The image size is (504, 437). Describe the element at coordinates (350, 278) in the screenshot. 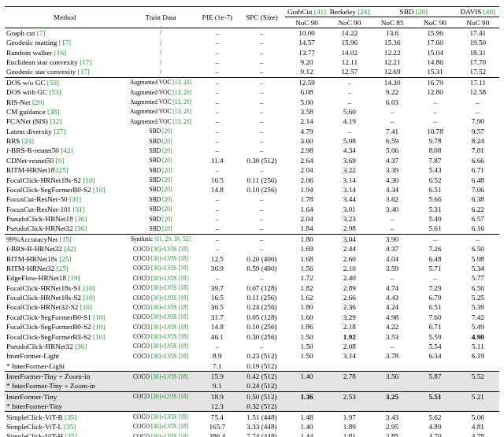

I see `bk-cell: 2.40` at that location.